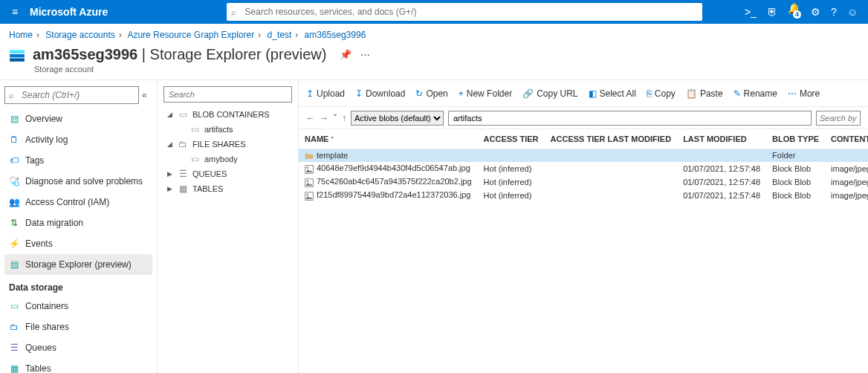 The height and width of the screenshot is (373, 868). What do you see at coordinates (183, 144) in the screenshot?
I see `share-icon: 🗀` at bounding box center [183, 144].